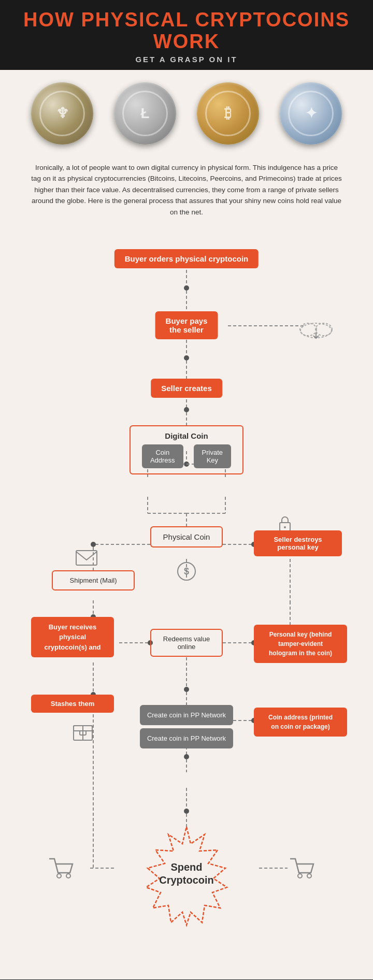 This screenshot has height=980, width=373. Describe the element at coordinates (163, 456) in the screenshot. I see `coin-address-label: CoinAddress` at that location.